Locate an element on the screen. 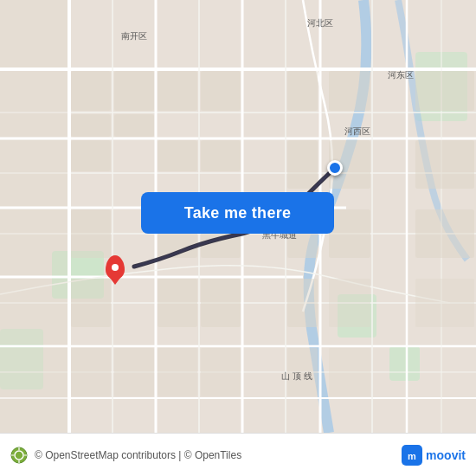  moovit-icon: m is located at coordinates (412, 455).